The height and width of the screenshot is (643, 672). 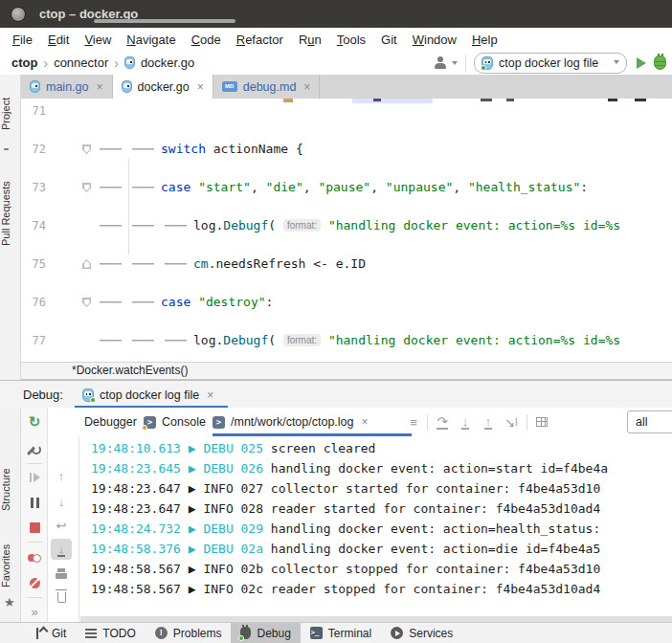 What do you see at coordinates (455, 65) in the screenshot?
I see `chevron-down-icon` at bounding box center [455, 65].